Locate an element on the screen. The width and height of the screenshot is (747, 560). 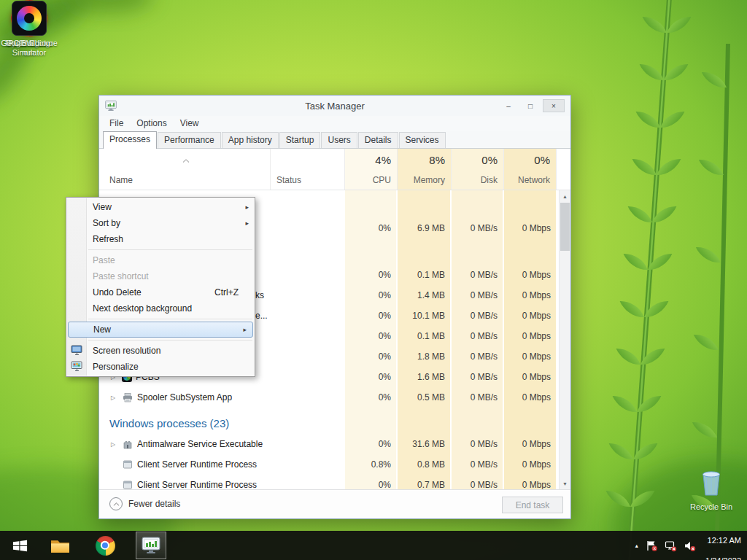
close-button: × is located at coordinates (554, 106).